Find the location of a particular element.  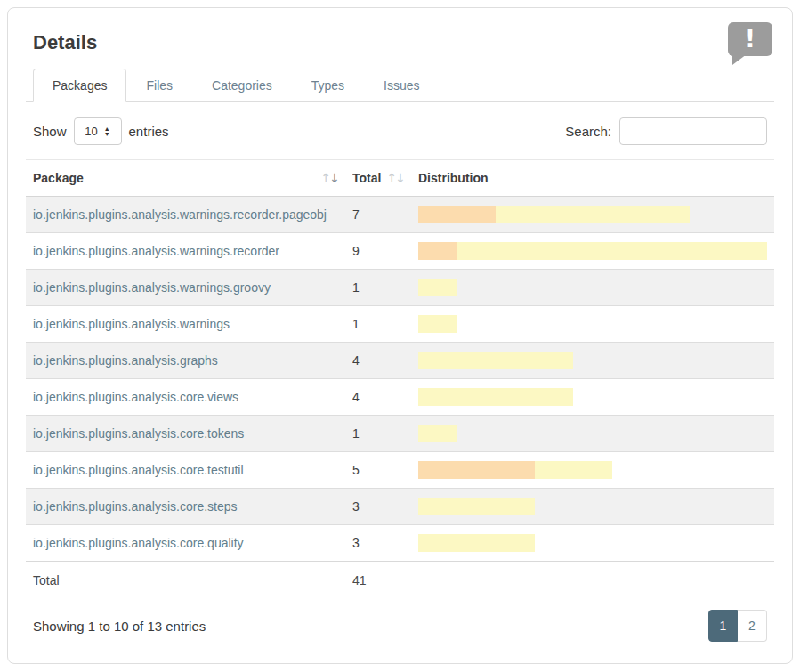

footer-total-value: 41 is located at coordinates (378, 580).